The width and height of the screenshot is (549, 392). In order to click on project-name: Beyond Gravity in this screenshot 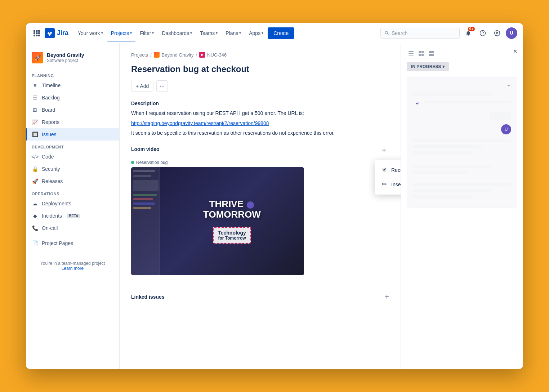, I will do `click(66, 55)`.